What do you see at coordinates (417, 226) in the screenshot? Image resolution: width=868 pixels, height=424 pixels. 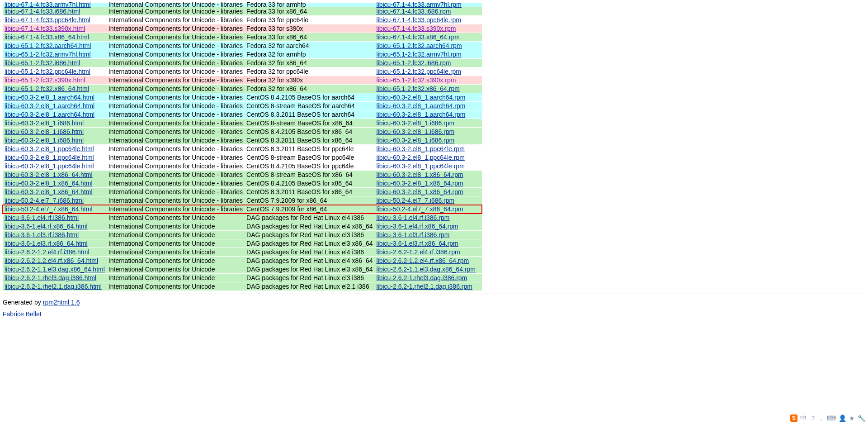 I see `package-rpm-link: libicu-3.6-1.el4.rf.x86_64.rpm` at bounding box center [417, 226].